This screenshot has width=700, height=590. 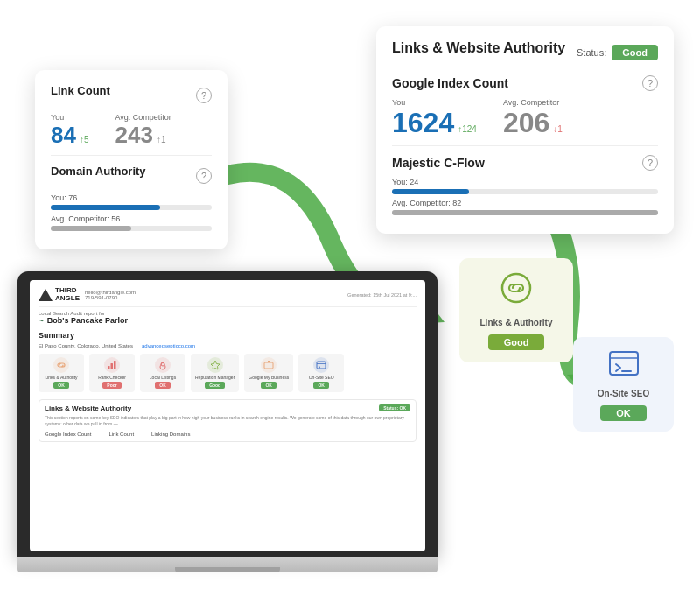 I want to click on competitor-domain-label: Avg. Competitor: 56, so click(x=131, y=219).